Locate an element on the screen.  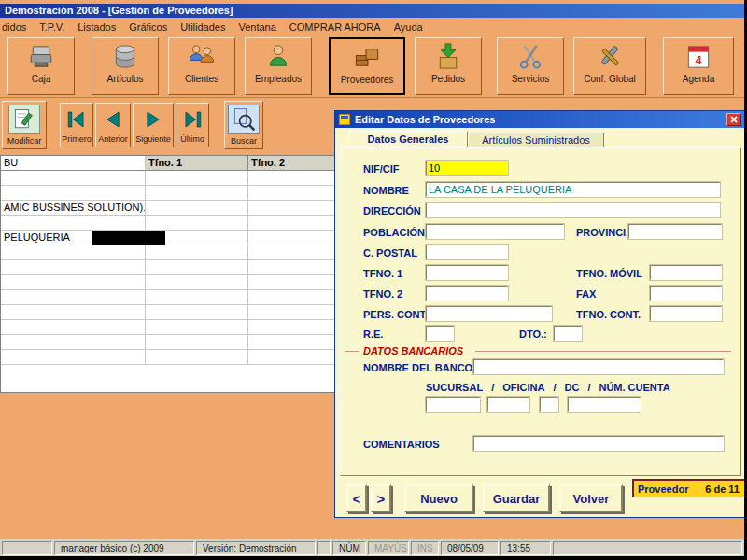
oficina-input is located at coordinates (508, 404).